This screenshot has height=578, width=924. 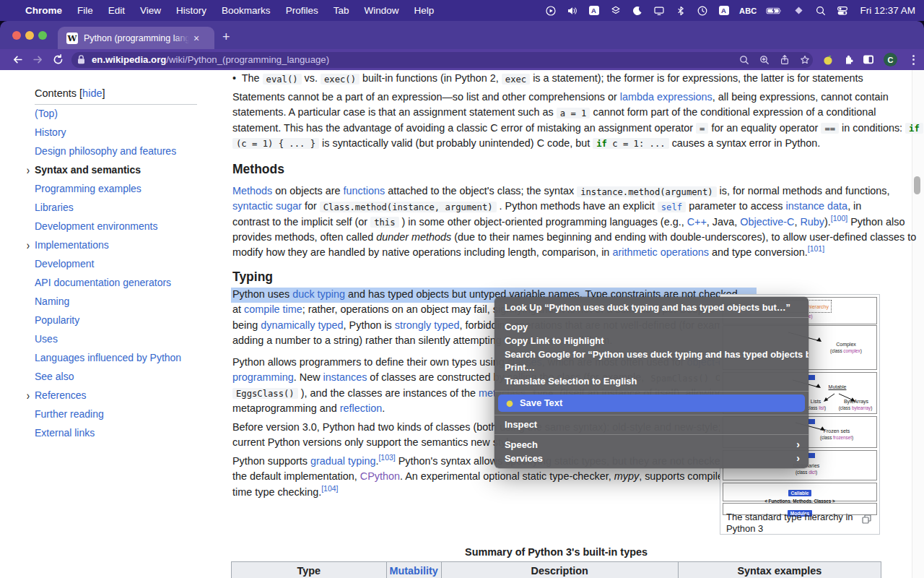 What do you see at coordinates (661, 252) in the screenshot?
I see `wiki-link: arithmetic operations` at bounding box center [661, 252].